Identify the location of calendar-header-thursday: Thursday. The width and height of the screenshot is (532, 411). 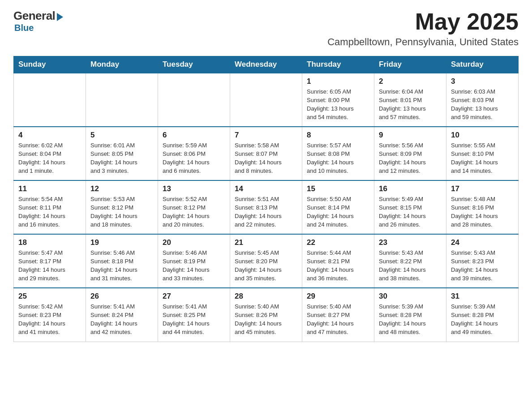
(339, 65).